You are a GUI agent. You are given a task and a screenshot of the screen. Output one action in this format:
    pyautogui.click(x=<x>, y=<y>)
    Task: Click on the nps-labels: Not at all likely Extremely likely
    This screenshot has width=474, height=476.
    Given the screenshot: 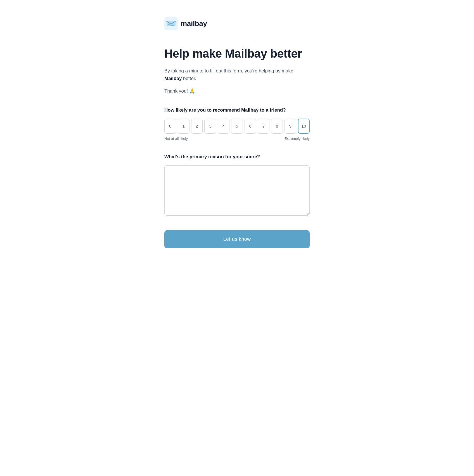 What is the action you would take?
    pyautogui.click(x=237, y=139)
    